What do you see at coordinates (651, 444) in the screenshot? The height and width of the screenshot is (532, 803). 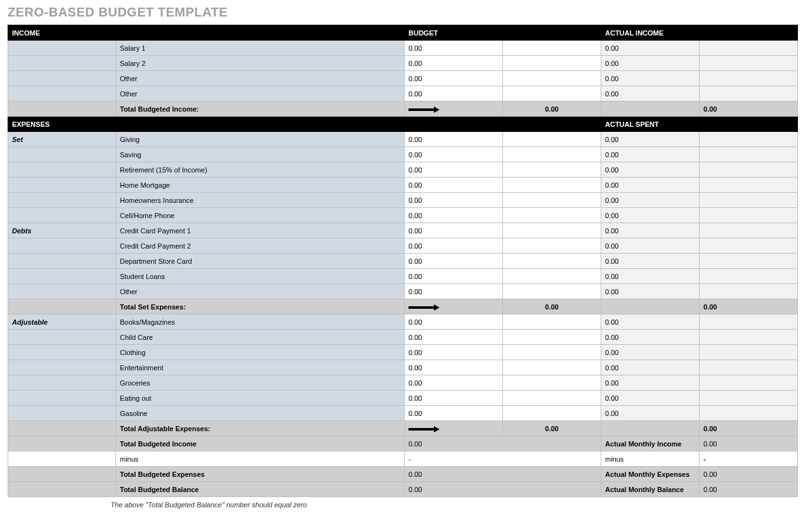 I see `sum-actual-monthly-income-label: Actual Monthly Income` at bounding box center [651, 444].